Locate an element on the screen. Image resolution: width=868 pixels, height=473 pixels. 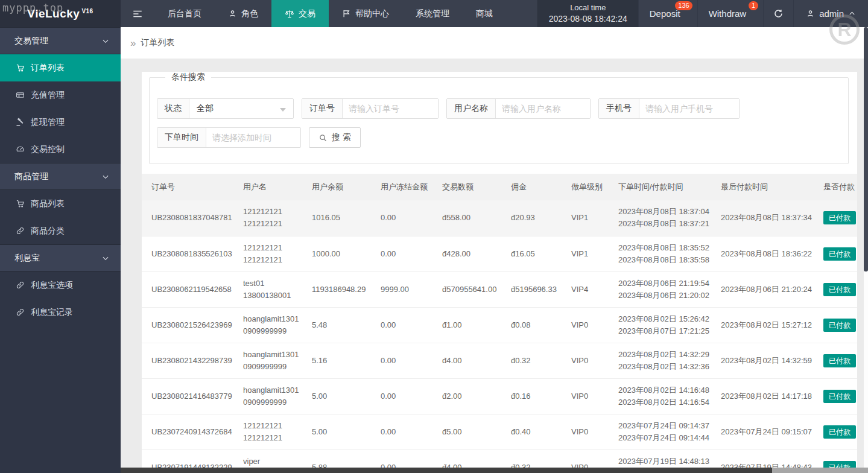
refresh-button is located at coordinates (778, 13).